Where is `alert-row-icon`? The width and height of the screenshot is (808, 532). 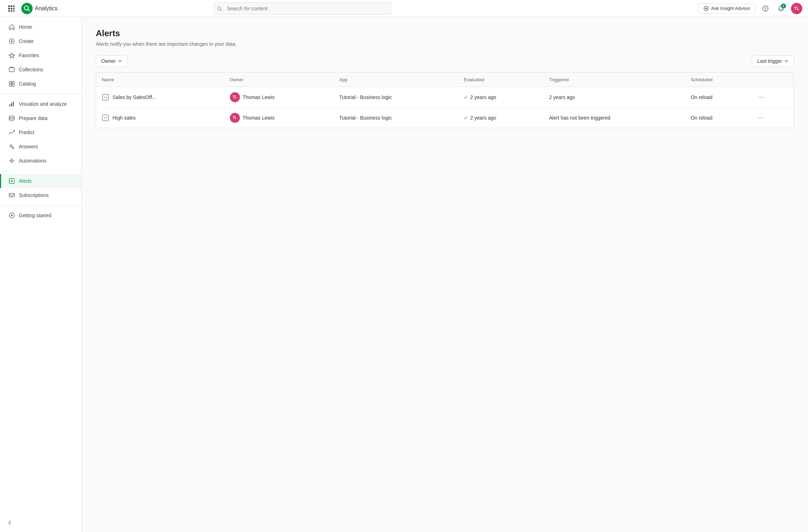 alert-row-icon is located at coordinates (105, 97).